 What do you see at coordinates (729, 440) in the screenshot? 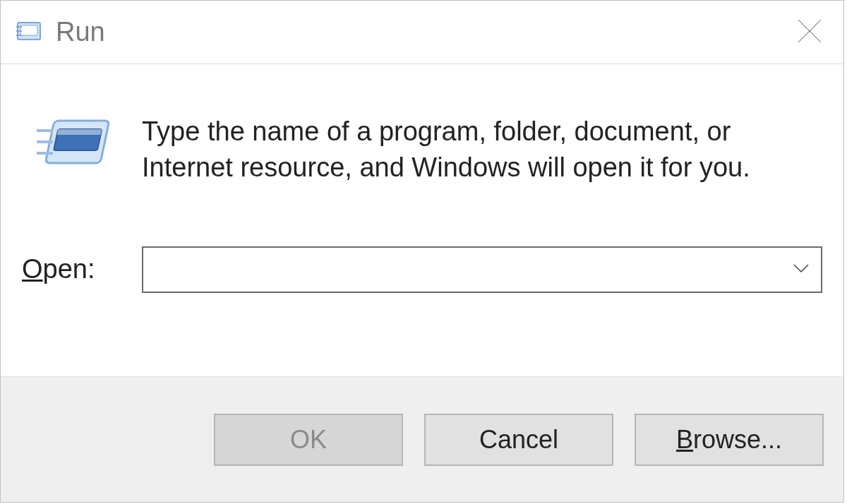
I see `browse-label: Browse...` at bounding box center [729, 440].